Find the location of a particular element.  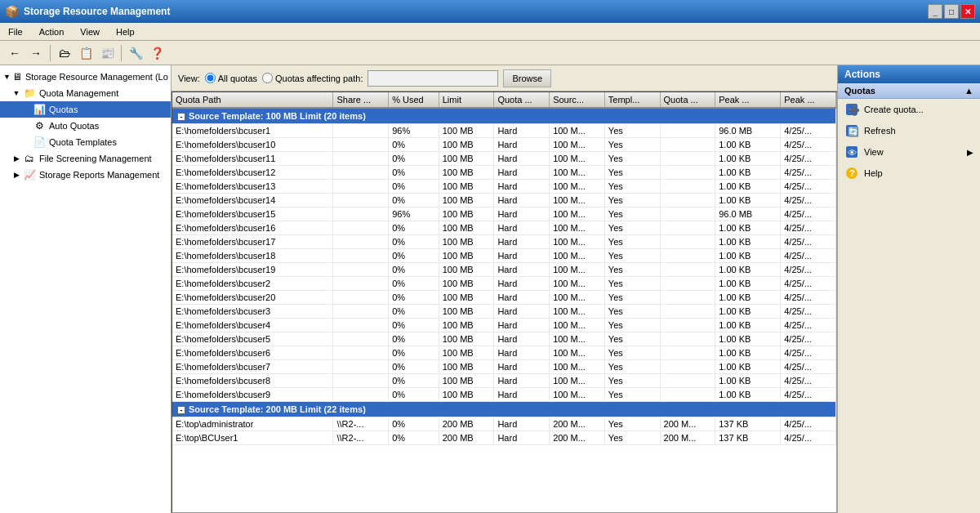

tree-item-quotas: 📊 Quotas is located at coordinates (85, 109).